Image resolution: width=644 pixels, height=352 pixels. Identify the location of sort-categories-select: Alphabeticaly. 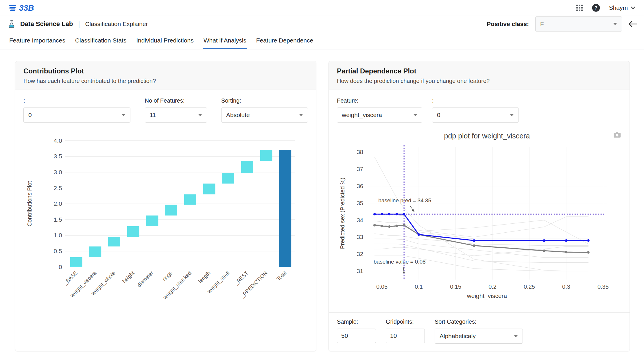
(479, 336).